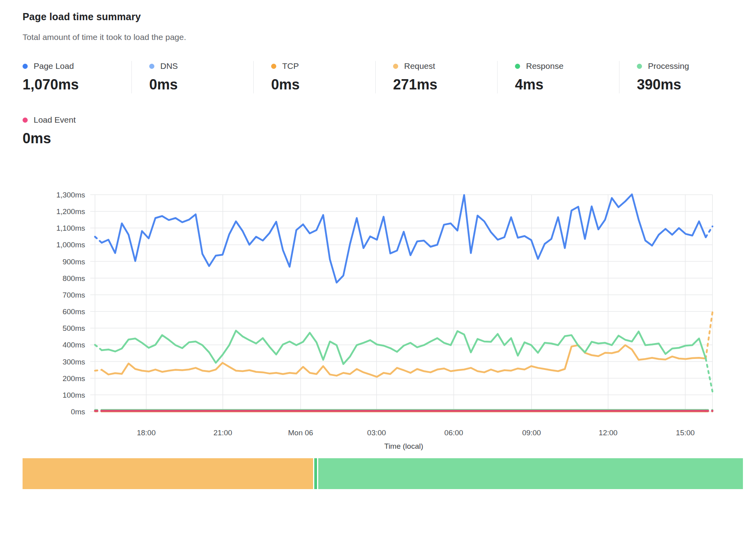 The width and height of the screenshot is (756, 535). I want to click on metric-name: Request, so click(420, 66).